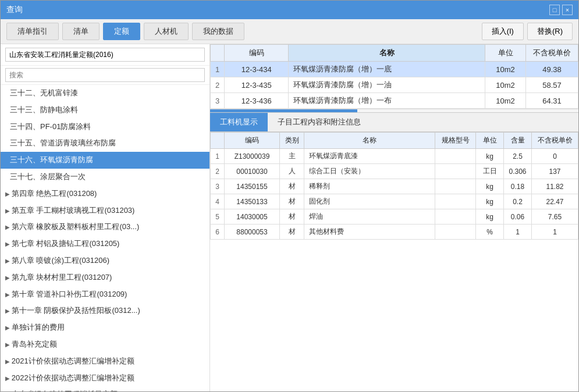  I want to click on tab-wode-shuju: 我的数据, so click(218, 31).